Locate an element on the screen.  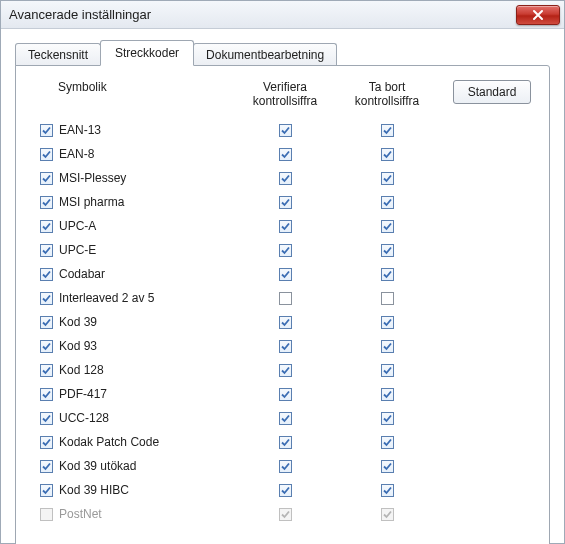
checkbox-symbology-msipharma is located at coordinates (46, 202).